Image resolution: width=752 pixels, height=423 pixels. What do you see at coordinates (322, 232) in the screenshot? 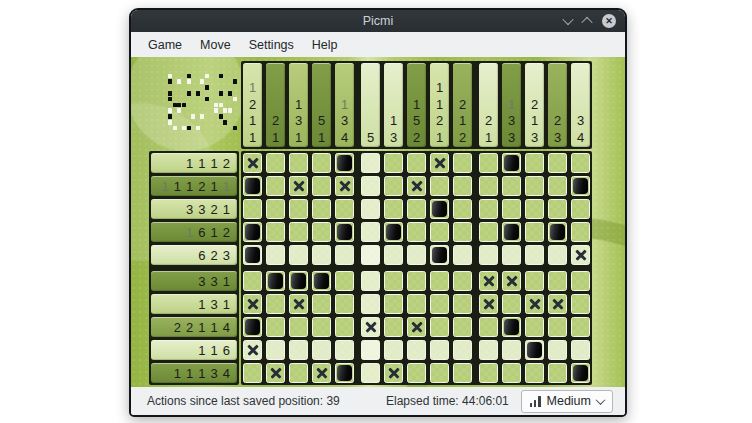
I see `cell-r4-c4` at bounding box center [322, 232].